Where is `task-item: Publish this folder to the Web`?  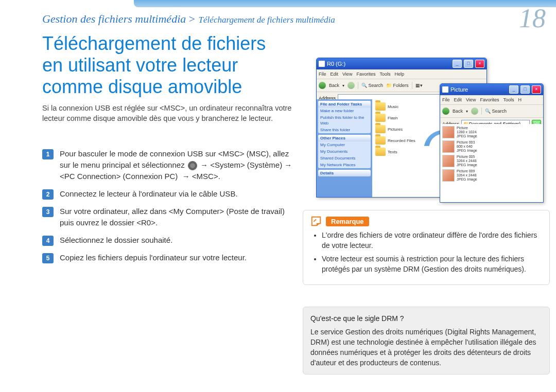 task-item: Publish this folder to the Web is located at coordinates (344, 120).